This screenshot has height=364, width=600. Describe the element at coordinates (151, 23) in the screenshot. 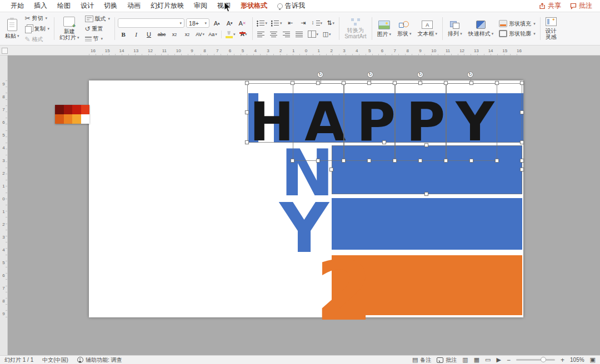

I see `font-name-select: ▾` at that location.